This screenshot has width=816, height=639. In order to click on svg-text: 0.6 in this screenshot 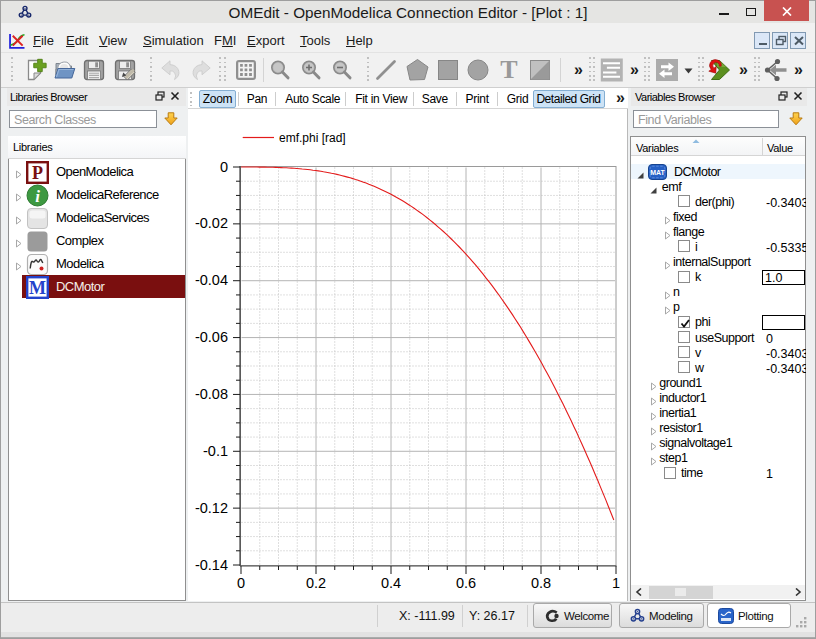, I will do `click(466, 583)`.